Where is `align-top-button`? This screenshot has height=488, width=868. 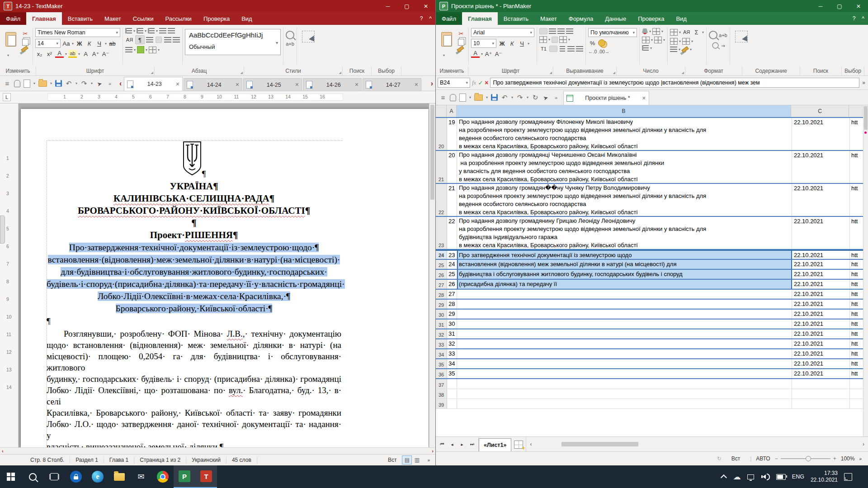
align-top-button is located at coordinates (543, 31).